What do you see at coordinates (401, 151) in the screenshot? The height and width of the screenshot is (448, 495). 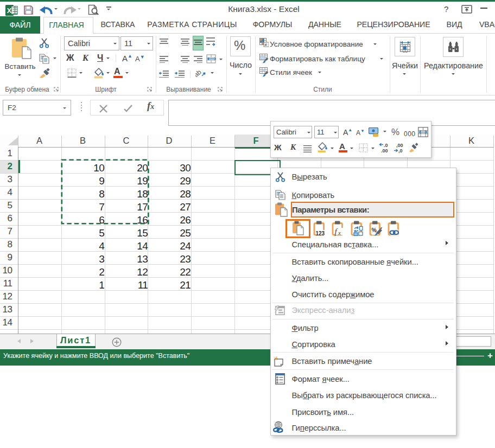 I see `svg-text: ,0` at bounding box center [401, 151].